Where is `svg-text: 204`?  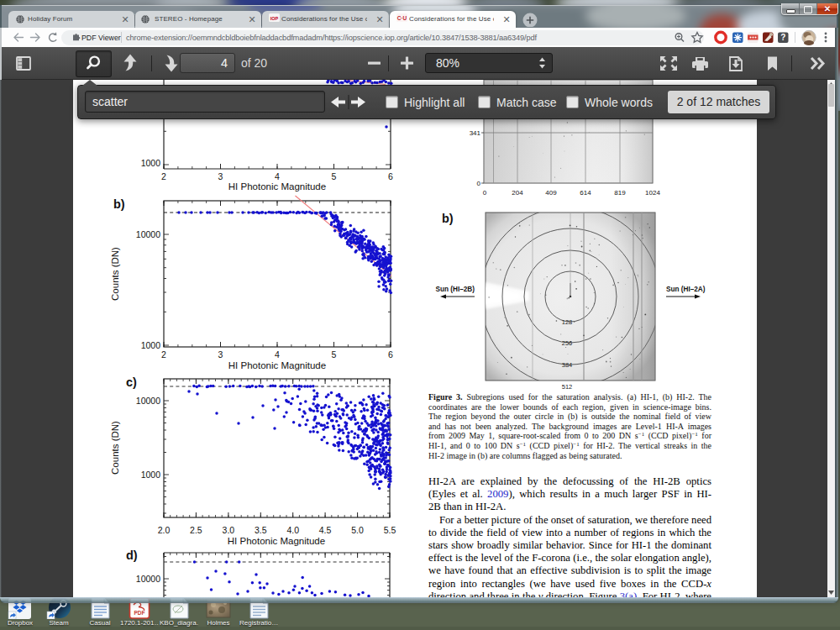 svg-text: 204 is located at coordinates (517, 193).